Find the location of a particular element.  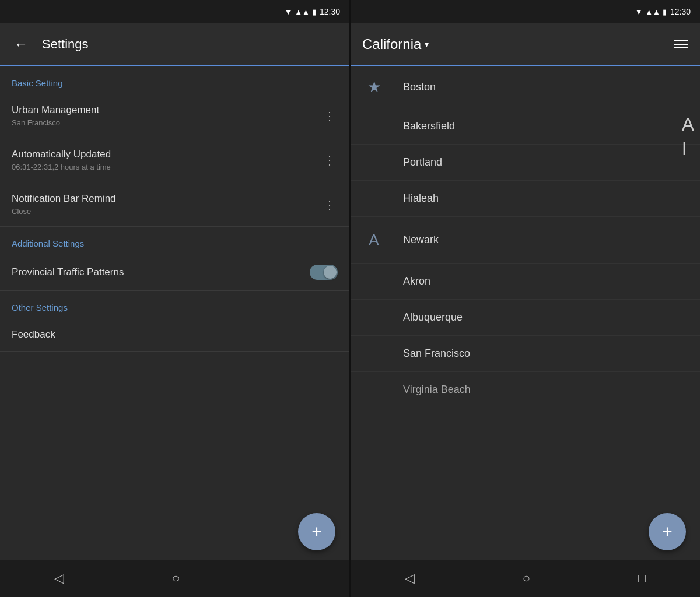

traffic-patterns-left: Provincial Traffic Patterns is located at coordinates (68, 272).